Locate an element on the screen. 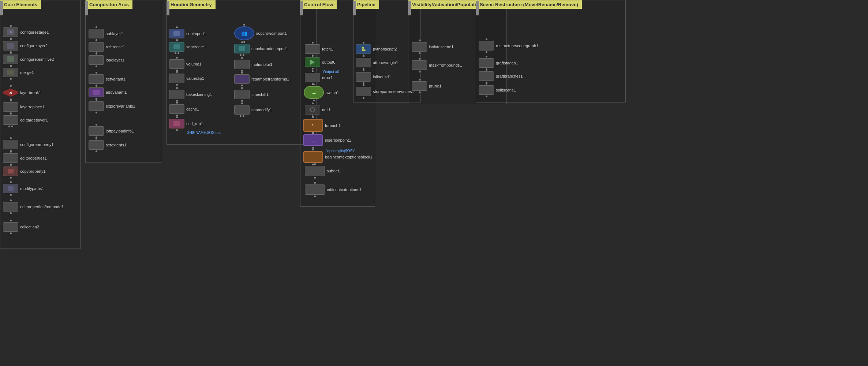 Image resolution: width=868 pixels, height=366 pixels. node-sublayer1: sublayer1 is located at coordinates (106, 34).